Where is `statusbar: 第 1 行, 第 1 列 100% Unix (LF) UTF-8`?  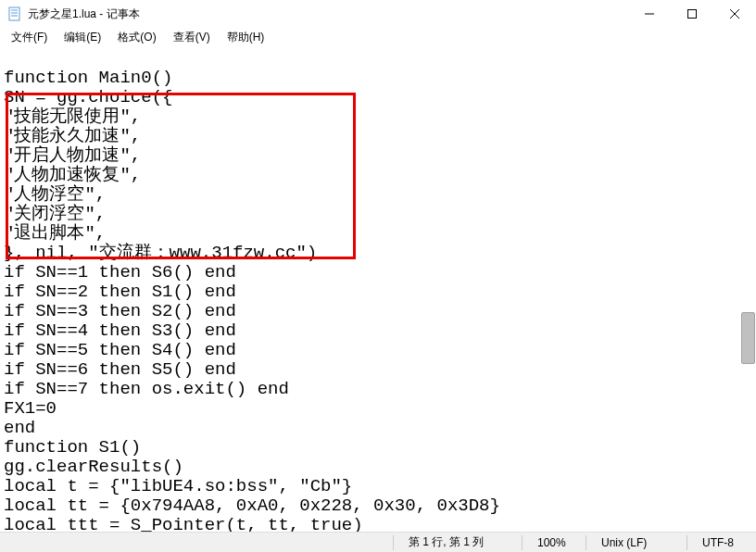
statusbar: 第 1 行, 第 1 列 100% Unix (LF) UTF-8 is located at coordinates (378, 542).